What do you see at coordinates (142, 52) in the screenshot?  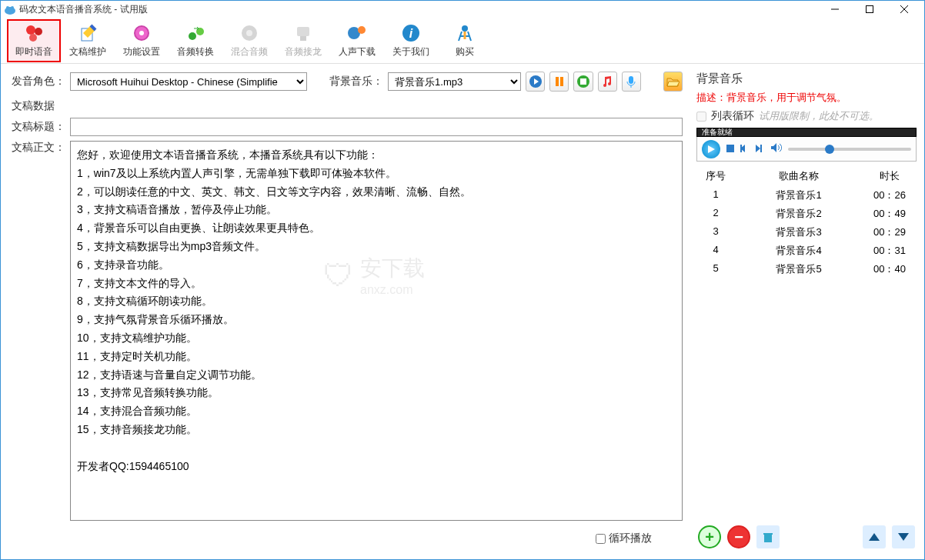 I see `tab-label: 功能设置` at bounding box center [142, 52].